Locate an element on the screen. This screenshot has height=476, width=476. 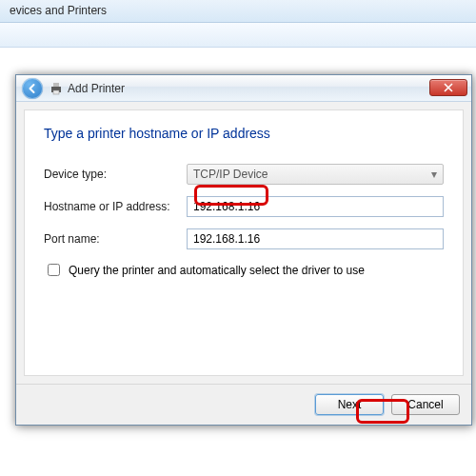
device-type-select: TCP/IP Device ▾ is located at coordinates (315, 174).